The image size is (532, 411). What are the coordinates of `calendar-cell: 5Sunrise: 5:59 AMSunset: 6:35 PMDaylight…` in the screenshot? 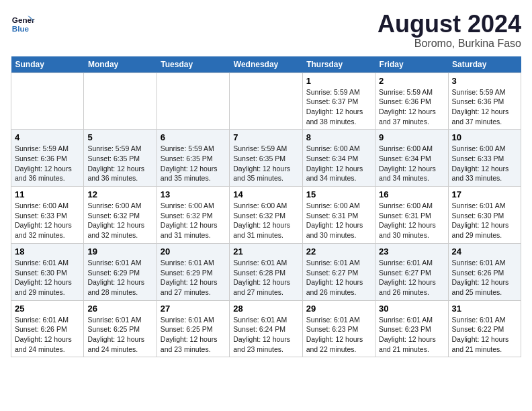 It's located at (120, 158).